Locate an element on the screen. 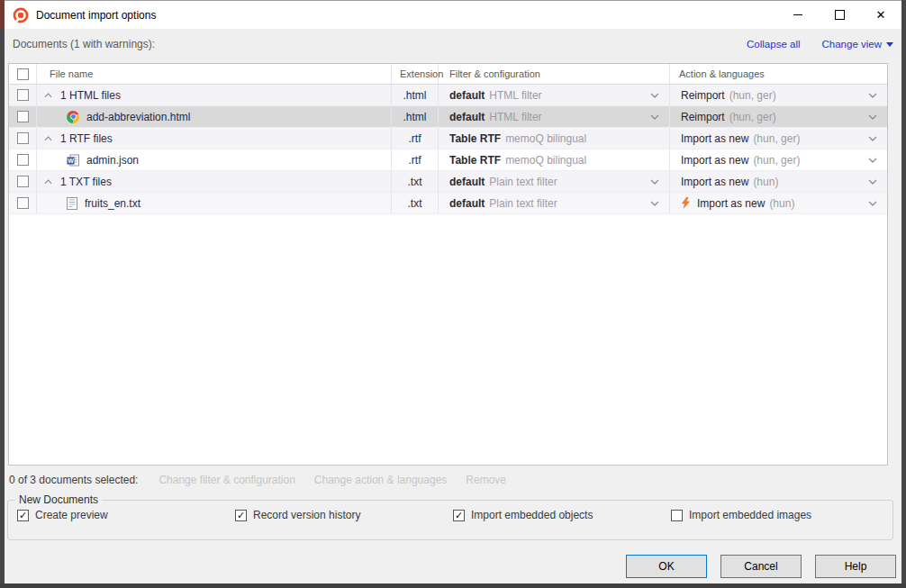  file-name-cell: W admin.json is located at coordinates (214, 160).